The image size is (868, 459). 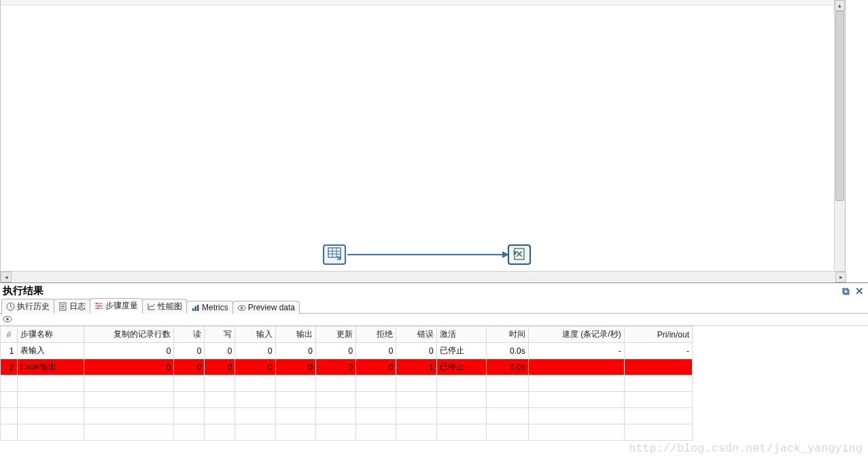 What do you see at coordinates (77, 307) in the screenshot?
I see `tab-label: 日志` at bounding box center [77, 307].